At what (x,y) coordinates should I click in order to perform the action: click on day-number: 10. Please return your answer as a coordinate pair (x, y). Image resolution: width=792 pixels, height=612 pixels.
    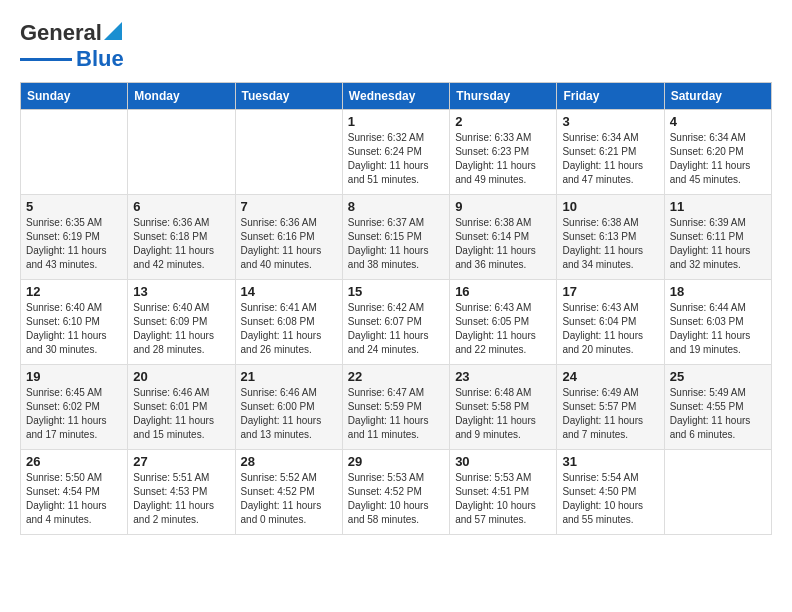
    Looking at the image, I should click on (610, 206).